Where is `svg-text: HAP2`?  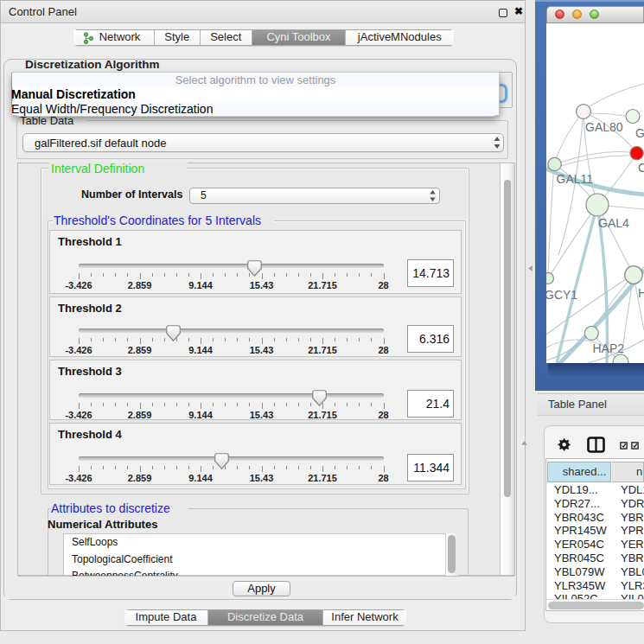 svg-text: HAP2 is located at coordinates (609, 348).